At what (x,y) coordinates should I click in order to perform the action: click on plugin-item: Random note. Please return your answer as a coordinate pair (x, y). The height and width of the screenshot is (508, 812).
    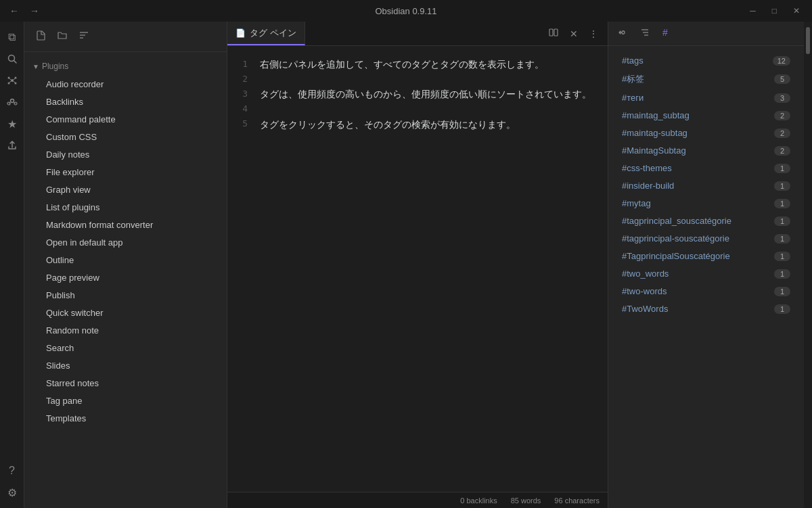
    Looking at the image, I should click on (126, 330).